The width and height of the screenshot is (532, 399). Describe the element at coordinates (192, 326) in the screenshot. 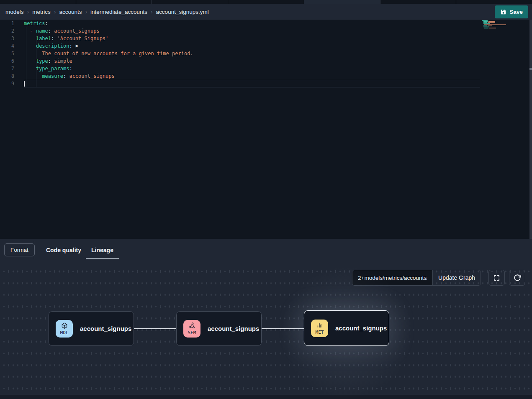

I see `network-icon` at that location.